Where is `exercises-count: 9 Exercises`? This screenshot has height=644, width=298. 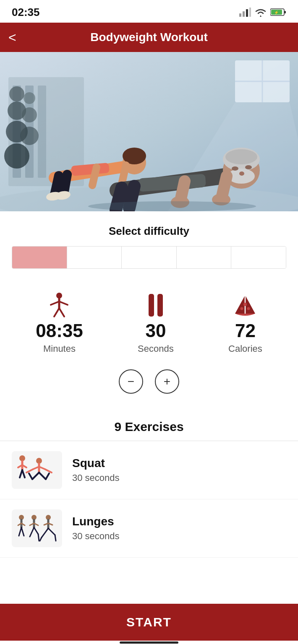
exercises-count: 9 Exercises is located at coordinates (149, 426).